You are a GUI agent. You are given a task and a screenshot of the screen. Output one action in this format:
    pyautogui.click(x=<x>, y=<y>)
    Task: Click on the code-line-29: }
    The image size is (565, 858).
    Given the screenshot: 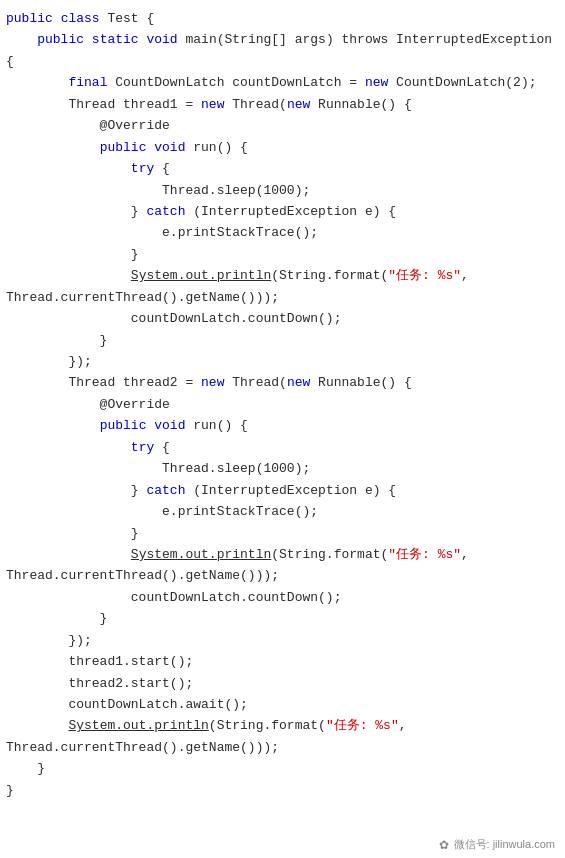 What is the action you would take?
    pyautogui.click(x=282, y=618)
    